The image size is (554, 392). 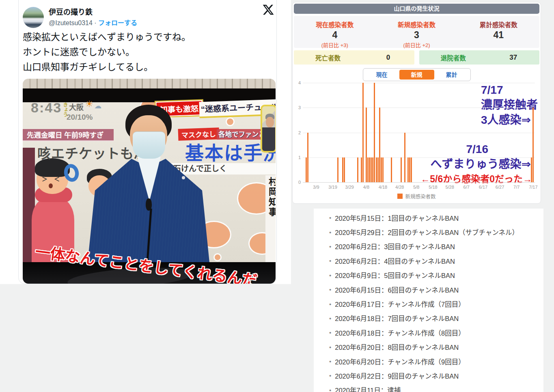 I want to click on timeline-text: 2020年6月15日：6回目のチャンネルBAN, so click(x=397, y=290).